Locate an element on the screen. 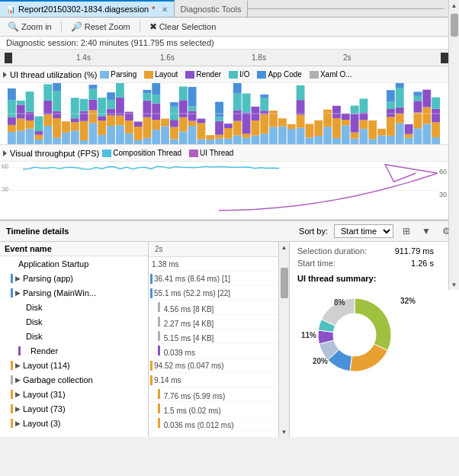 The width and height of the screenshot is (459, 476). ruler-1.8s: 1.8s is located at coordinates (259, 58).